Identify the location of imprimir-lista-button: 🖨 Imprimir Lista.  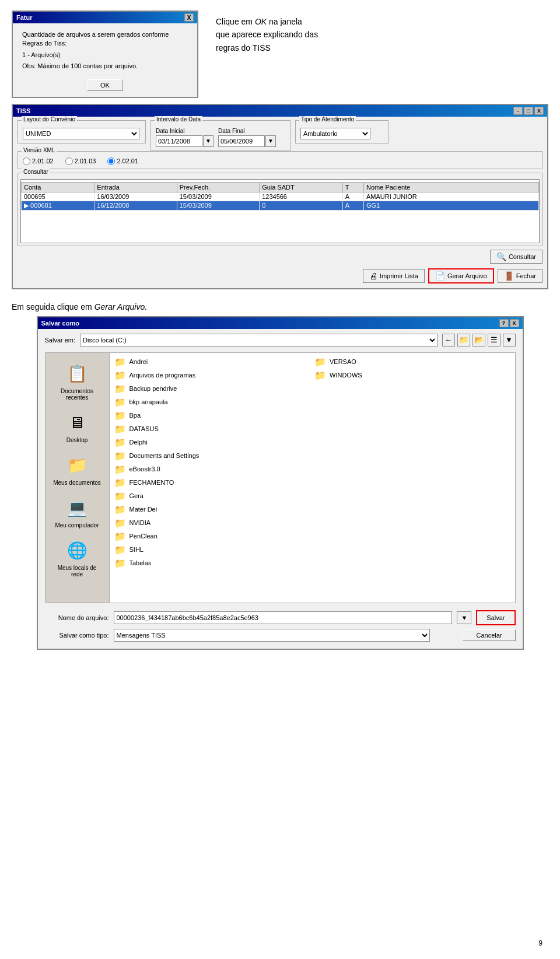
(394, 276).